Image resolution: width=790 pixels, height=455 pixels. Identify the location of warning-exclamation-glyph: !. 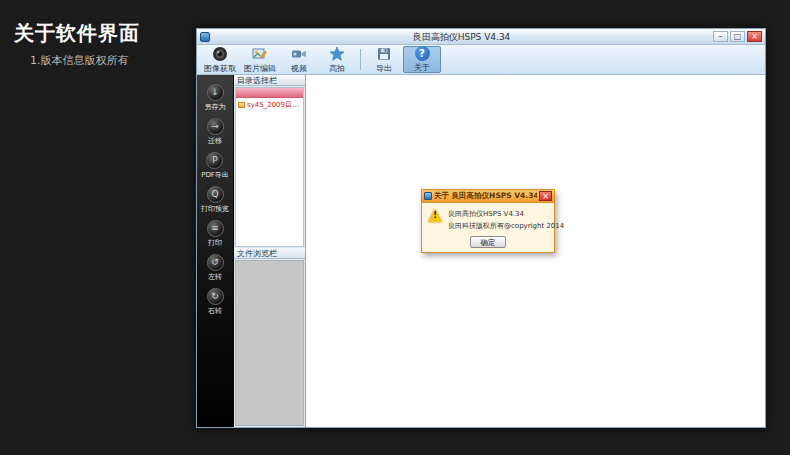
(435, 216).